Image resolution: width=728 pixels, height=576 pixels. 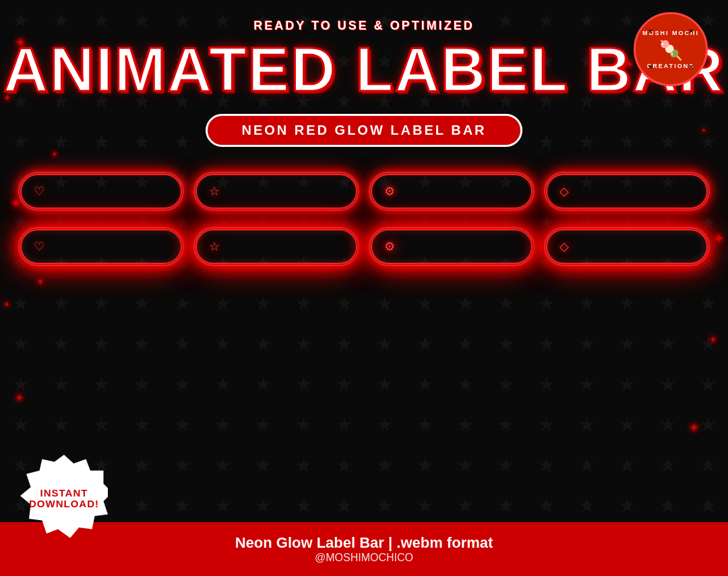 What do you see at coordinates (452, 191) in the screenshot?
I see `neon-bar-3: ⚙` at bounding box center [452, 191].